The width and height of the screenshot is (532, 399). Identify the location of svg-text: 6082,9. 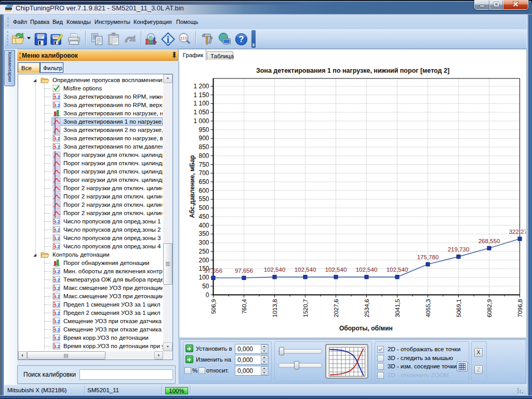
(489, 309).